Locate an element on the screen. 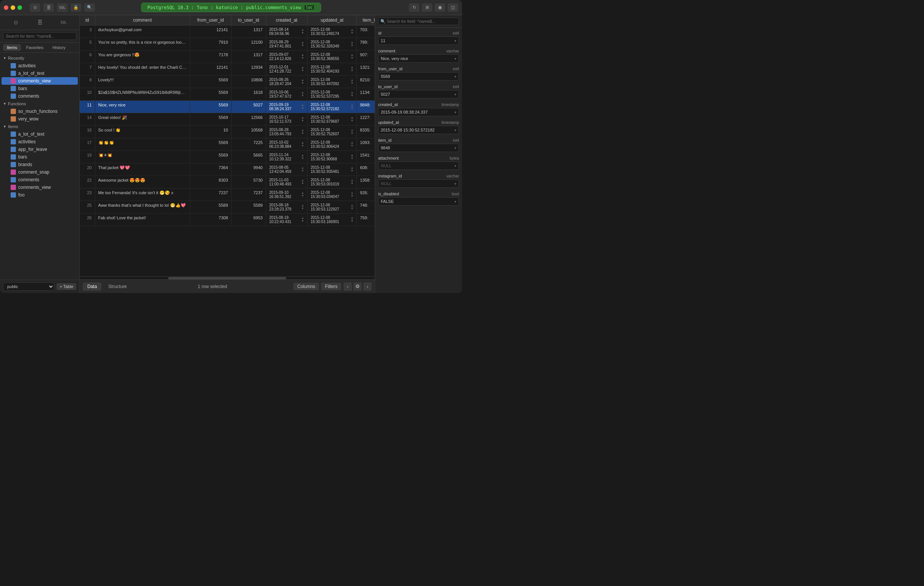 This screenshot has width=924, height=586. traffic-lights is located at coordinates (13, 8).